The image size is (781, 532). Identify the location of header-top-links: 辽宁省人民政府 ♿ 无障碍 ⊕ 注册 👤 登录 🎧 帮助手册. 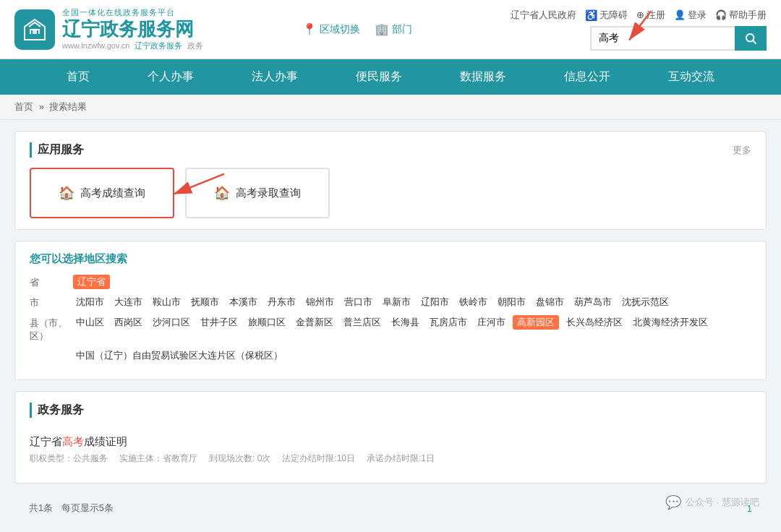
(639, 15).